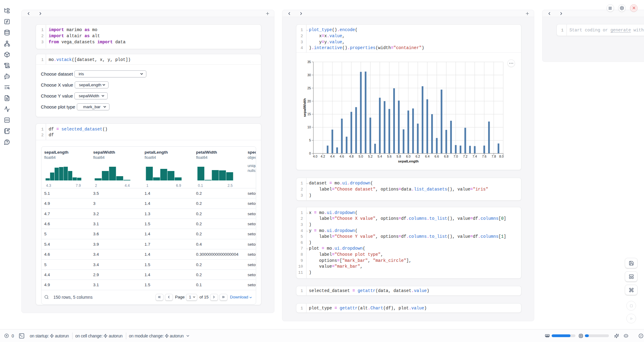 This screenshot has height=342, width=644. Describe the element at coordinates (370, 156) in the screenshot. I see `svg-text: 5.2` at that location.